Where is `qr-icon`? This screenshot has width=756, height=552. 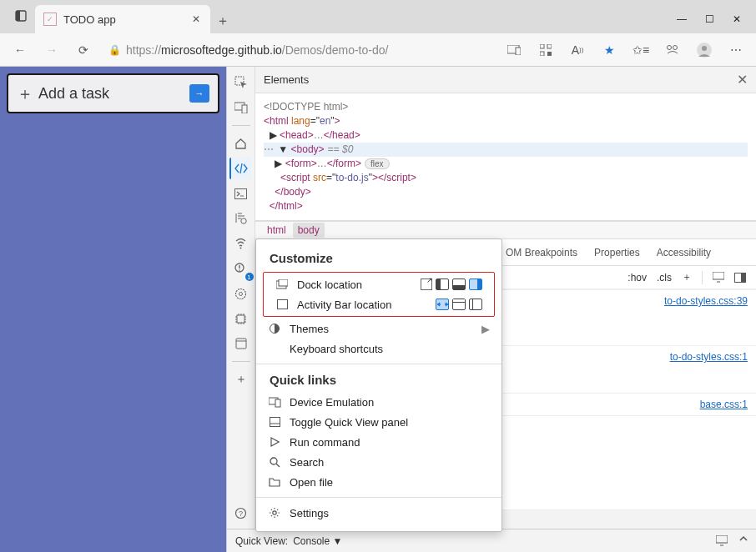
qr-icon is located at coordinates (546, 50).